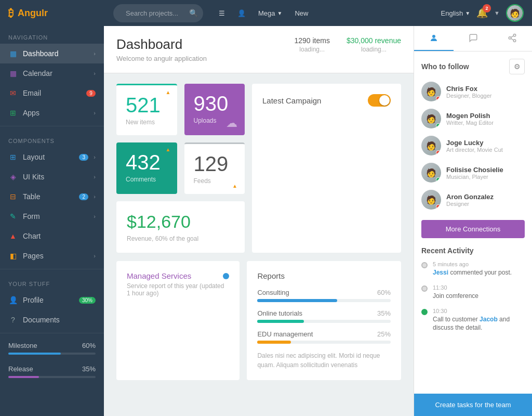 The image size is (532, 416). I want to click on activity-time-2: 11:30, so click(456, 288).